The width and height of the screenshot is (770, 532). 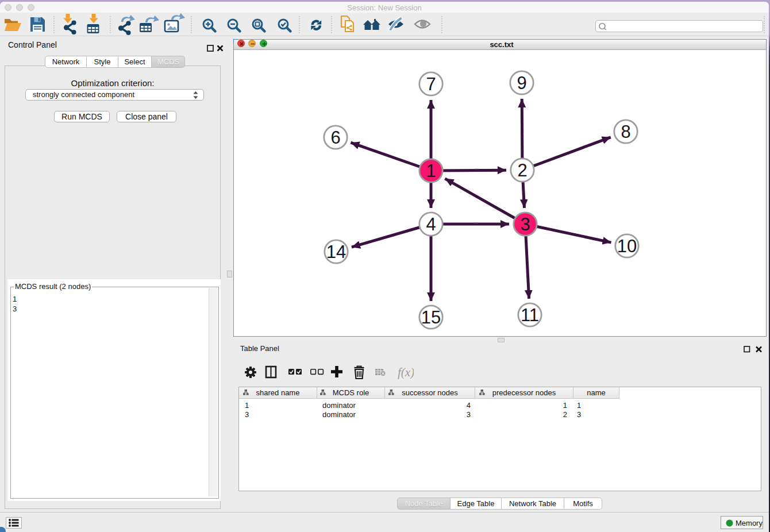 What do you see at coordinates (625, 132) in the screenshot?
I see `svg-text: 8` at bounding box center [625, 132].